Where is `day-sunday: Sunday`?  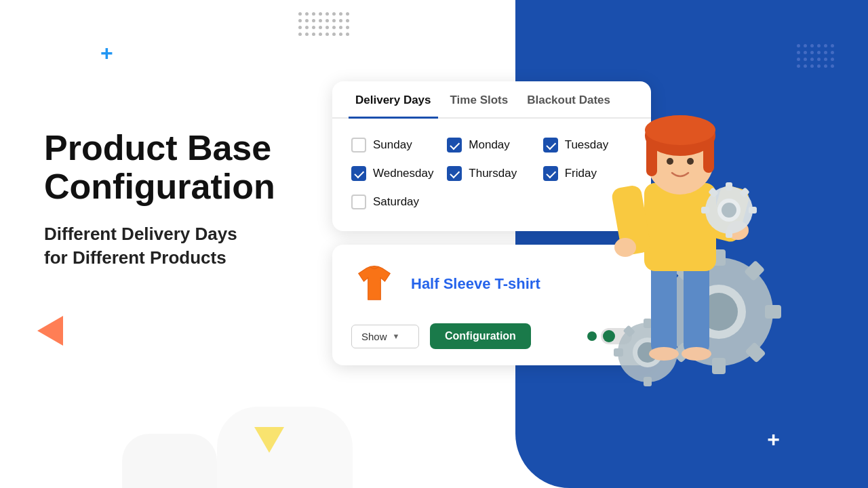 day-sunday: Sunday is located at coordinates (396, 145).